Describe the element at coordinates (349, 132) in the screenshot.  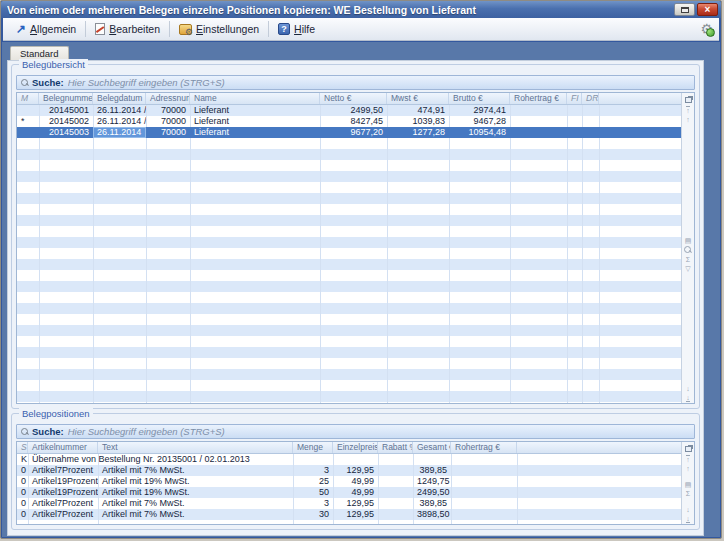
I see `beleg-row-selected: 20145003 26.11.2014 70000 Lieferant 9677…` at that location.